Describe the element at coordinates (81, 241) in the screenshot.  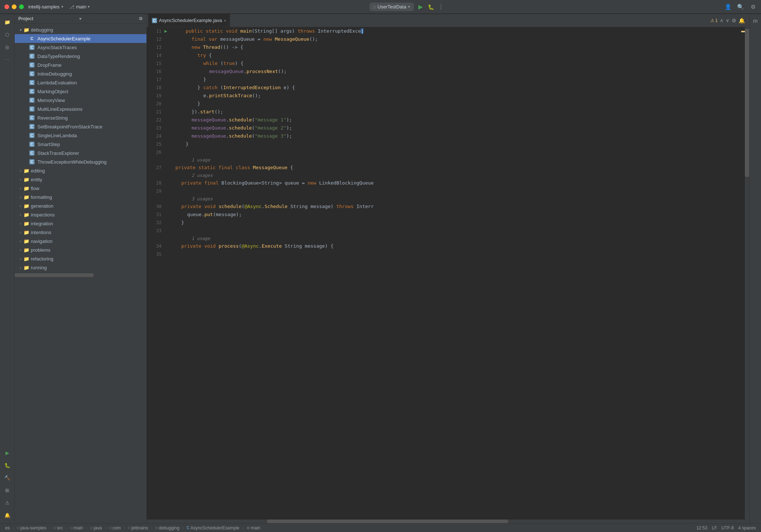
I see `tree-folder-navigation: › 📁 navigation` at that location.